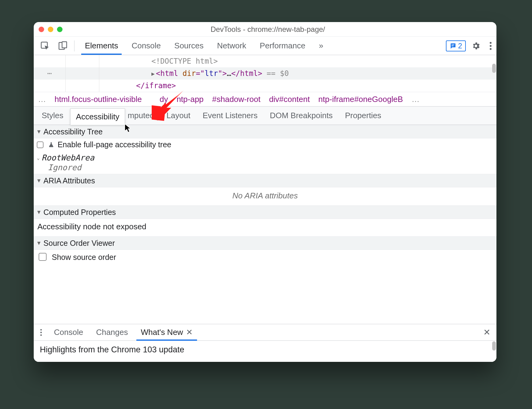  Describe the element at coordinates (361, 99) in the screenshot. I see `breadcrumb-item: ntp-iframe#oneGoogleB` at that location.